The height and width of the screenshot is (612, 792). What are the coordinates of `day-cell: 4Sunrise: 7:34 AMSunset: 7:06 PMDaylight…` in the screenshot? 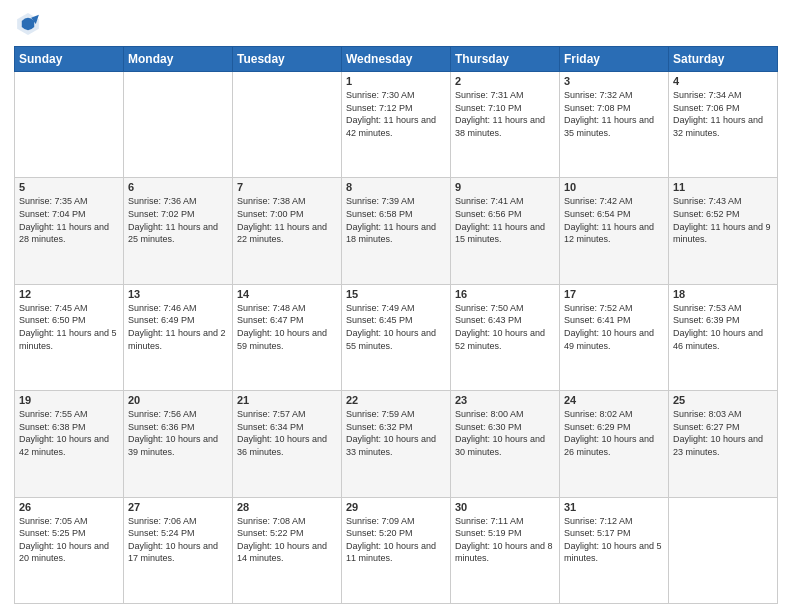 It's located at (724, 125).